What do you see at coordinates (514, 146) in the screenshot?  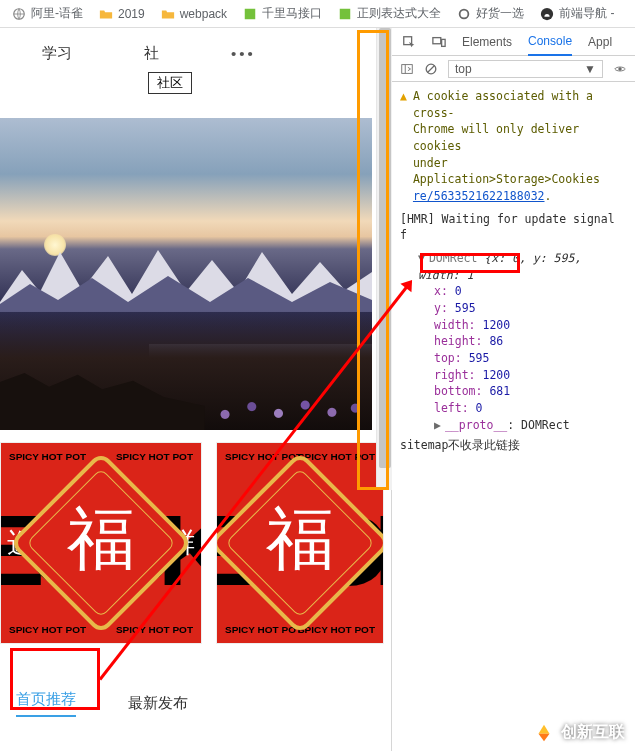 I see `console-warning: ▲ A cookie associated with a cross- Chro…` at bounding box center [514, 146].